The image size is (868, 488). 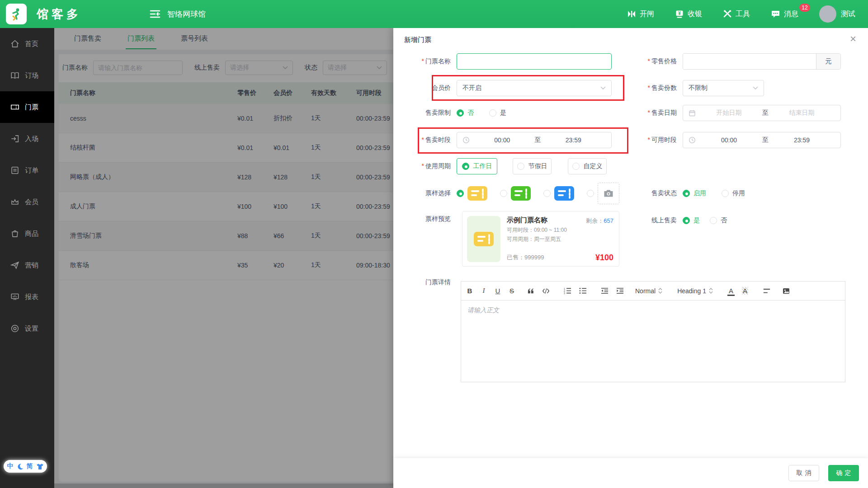 What do you see at coordinates (484, 291) in the screenshot?
I see `italic-icon: I` at bounding box center [484, 291].